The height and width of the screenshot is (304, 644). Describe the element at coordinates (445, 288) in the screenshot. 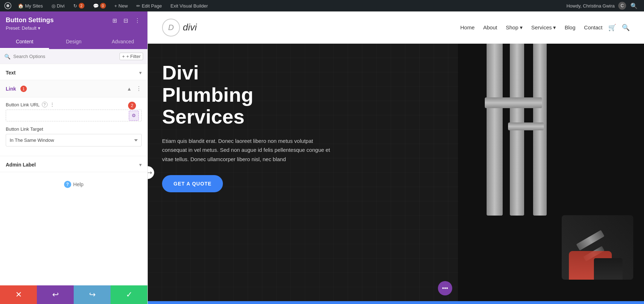

I see `floating-options-button: •••` at that location.